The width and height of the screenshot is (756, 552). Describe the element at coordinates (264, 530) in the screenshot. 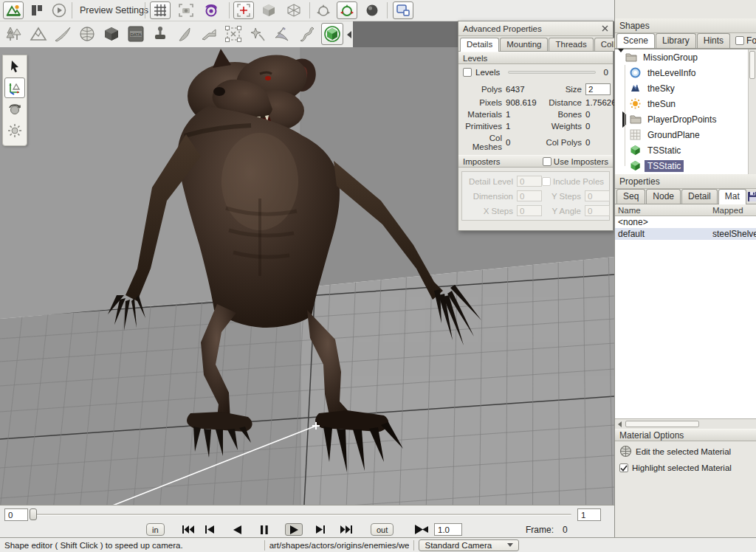

I see `pause-button` at that location.